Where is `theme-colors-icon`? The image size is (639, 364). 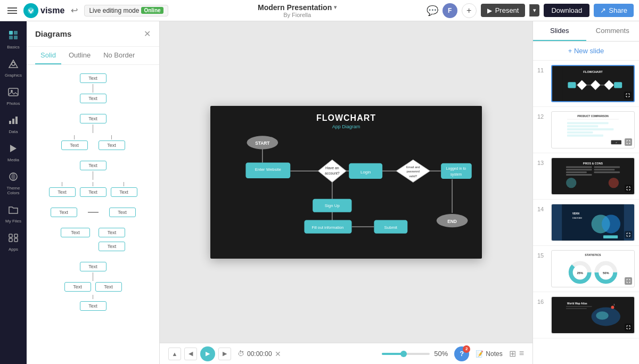
theme-colors-icon is located at coordinates (13, 178).